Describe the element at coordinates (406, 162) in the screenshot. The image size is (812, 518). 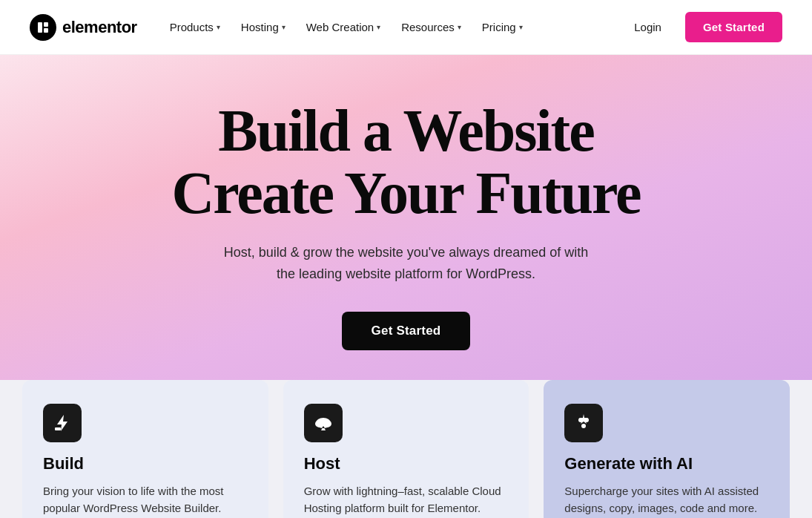
I see `hero-title: Build a Website Create Your Future` at that location.